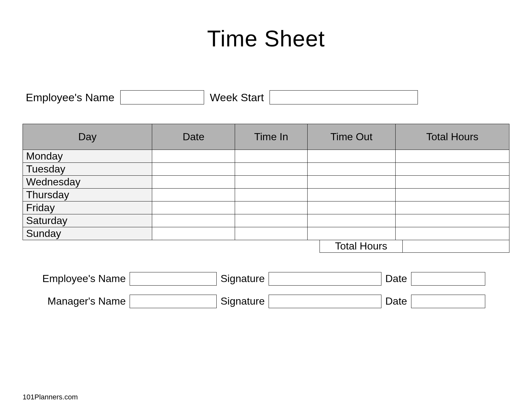 This screenshot has height=411, width=532. I want to click on col-header-date: Date, so click(193, 137).